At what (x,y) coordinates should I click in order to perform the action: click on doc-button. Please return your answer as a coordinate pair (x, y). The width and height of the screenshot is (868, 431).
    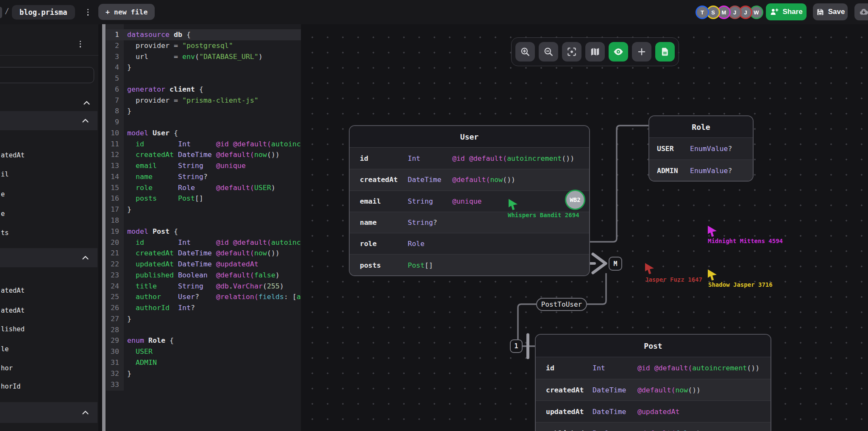
    Looking at the image, I should click on (665, 52).